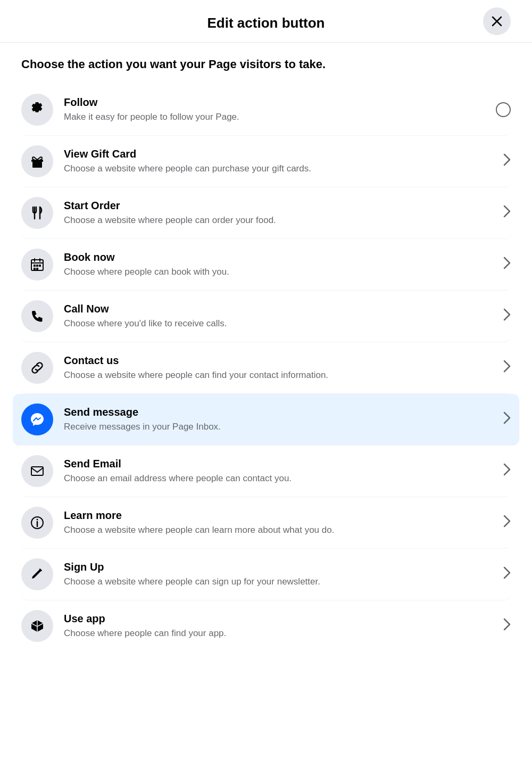  I want to click on chevron-icon-contact-us, so click(507, 368).